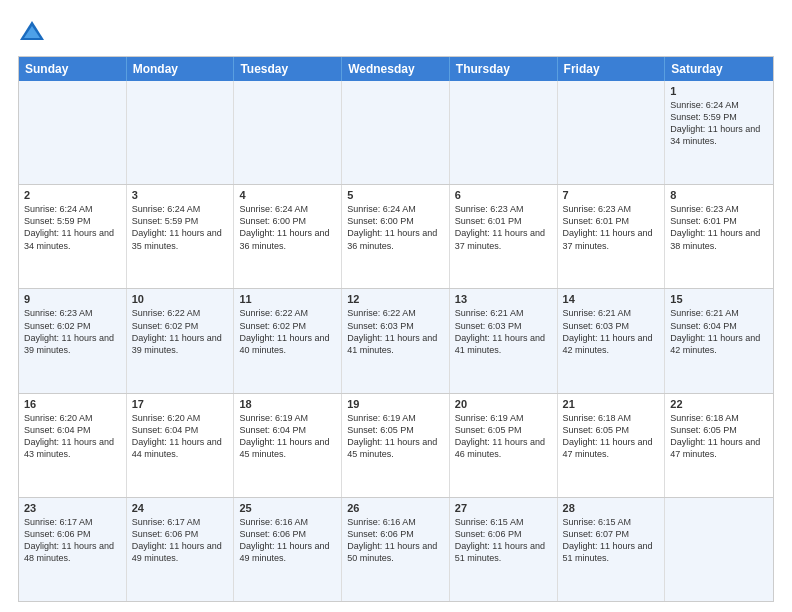 Image resolution: width=792 pixels, height=612 pixels. I want to click on day-number: 14, so click(612, 299).